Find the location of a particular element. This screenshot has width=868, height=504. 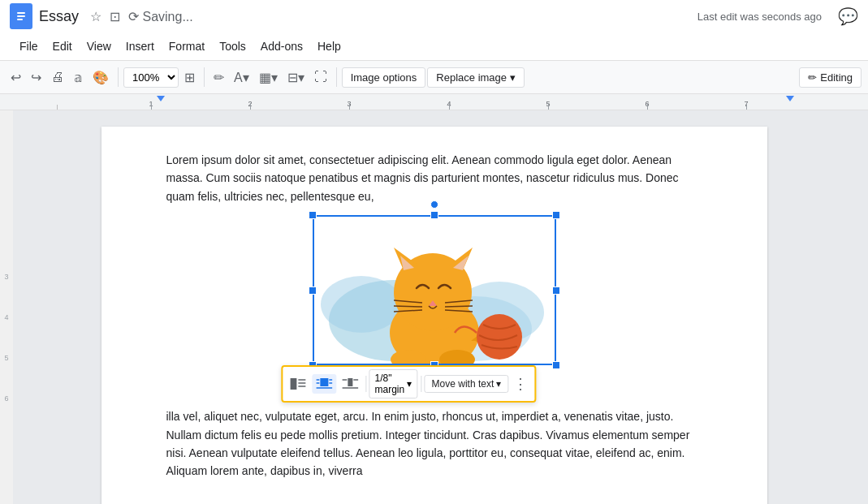

redo-button: ↪ is located at coordinates (36, 78).